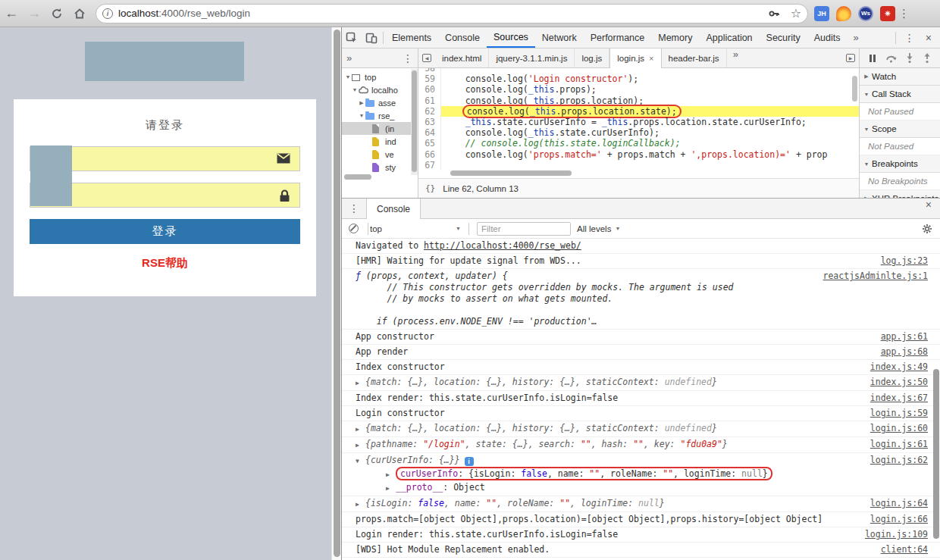 Image resolution: width=940 pixels, height=560 pixels. Describe the element at coordinates (592, 58) in the screenshot. I see `file-tab-log.js: log.js` at that location.